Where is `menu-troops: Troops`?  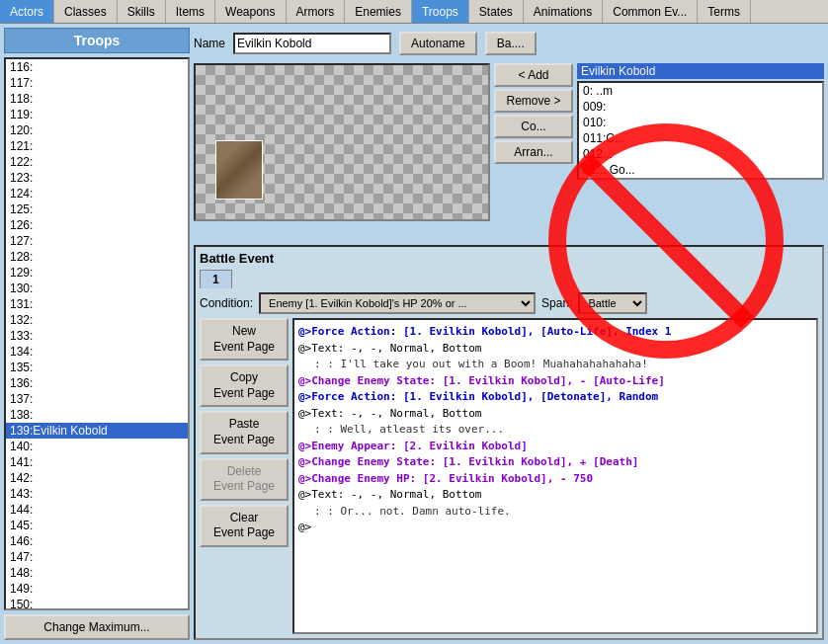 menu-troops: Troops is located at coordinates (441, 12).